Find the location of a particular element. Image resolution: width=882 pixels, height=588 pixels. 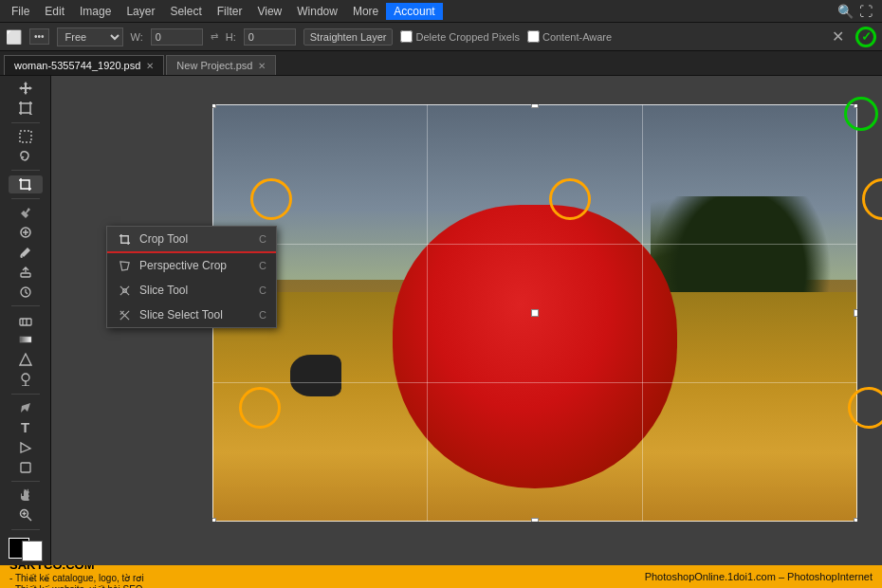

marquee-tool-btn is located at coordinates (26, 137).